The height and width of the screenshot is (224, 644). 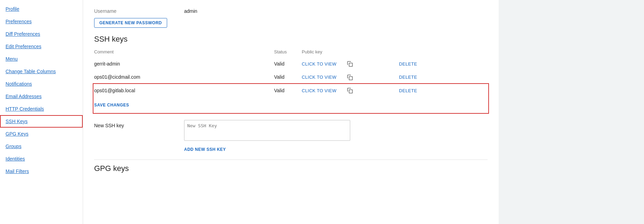 I want to click on save-changes-cell: SAVE CHANGES, so click(x=291, y=105).